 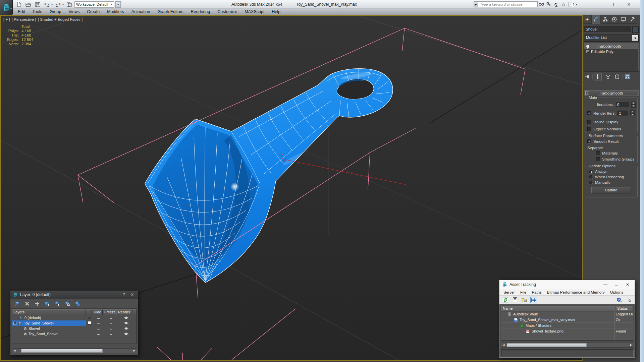 What do you see at coordinates (587, 93) in the screenshot?
I see `collapse-icon: -` at bounding box center [587, 93].